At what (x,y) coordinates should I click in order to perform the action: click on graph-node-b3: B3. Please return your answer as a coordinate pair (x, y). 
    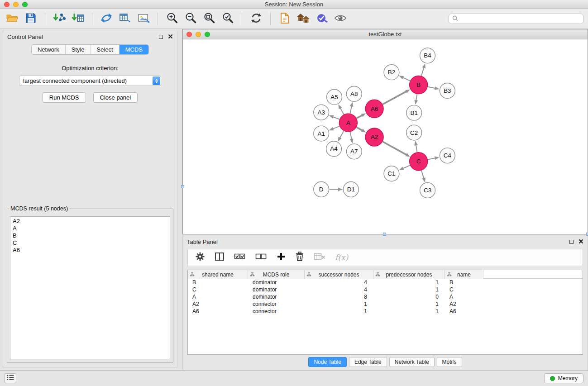
    Looking at the image, I should click on (447, 91).